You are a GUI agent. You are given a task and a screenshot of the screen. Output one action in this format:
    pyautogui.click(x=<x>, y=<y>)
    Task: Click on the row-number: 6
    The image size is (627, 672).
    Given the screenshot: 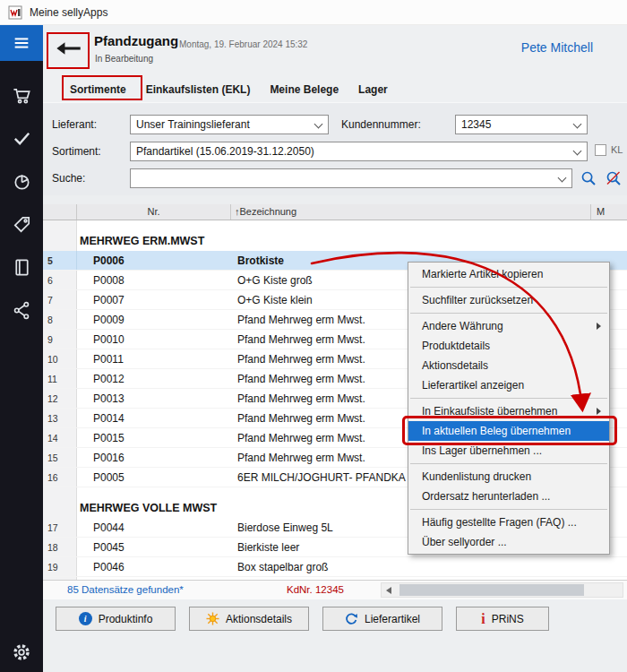 What is the action you would take?
    pyautogui.click(x=60, y=280)
    